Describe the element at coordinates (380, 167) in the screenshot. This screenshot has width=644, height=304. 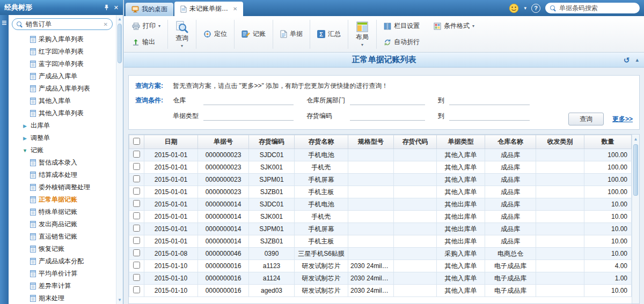
I see `table-row: 2015-01-01 0000000023 SJK001 手机壳 其他入库单 成…` at that location.